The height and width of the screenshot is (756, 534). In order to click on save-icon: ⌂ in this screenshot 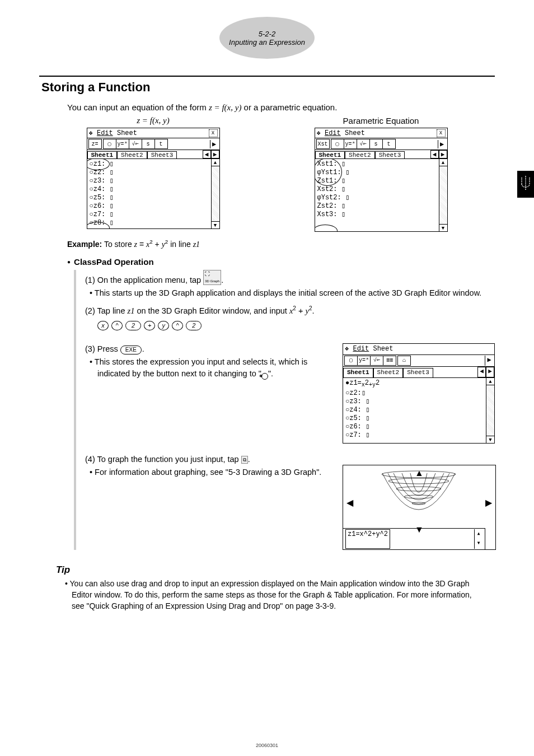, I will do `click(404, 361)`.